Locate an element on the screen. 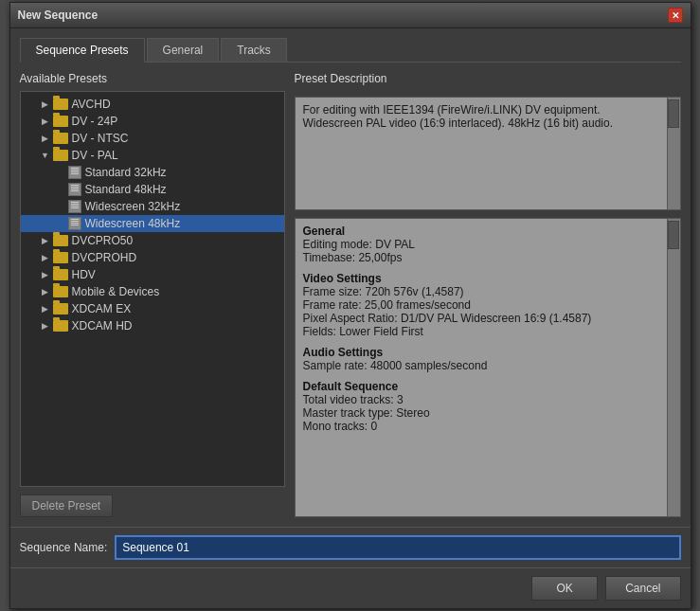  folder-icon-hdv is located at coordinates (61, 275).